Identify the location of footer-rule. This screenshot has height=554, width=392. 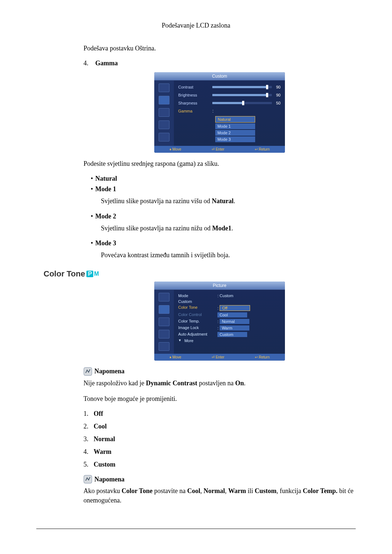
(196, 529).